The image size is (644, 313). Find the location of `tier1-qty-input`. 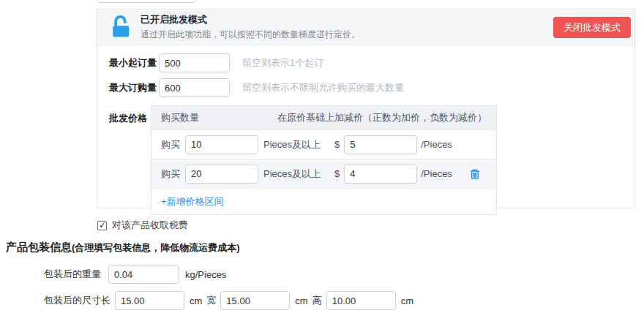

tier1-qty-input is located at coordinates (222, 145).